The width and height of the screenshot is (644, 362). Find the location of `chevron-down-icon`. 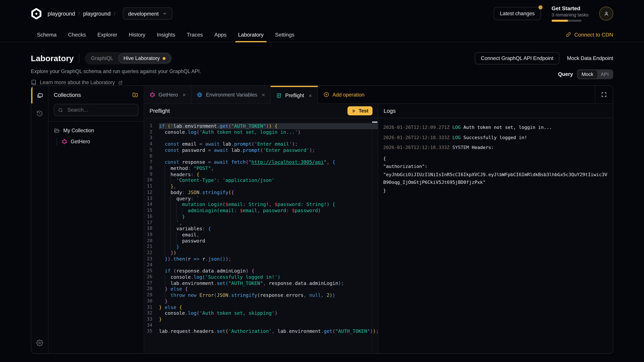

chevron-down-icon is located at coordinates (165, 13).